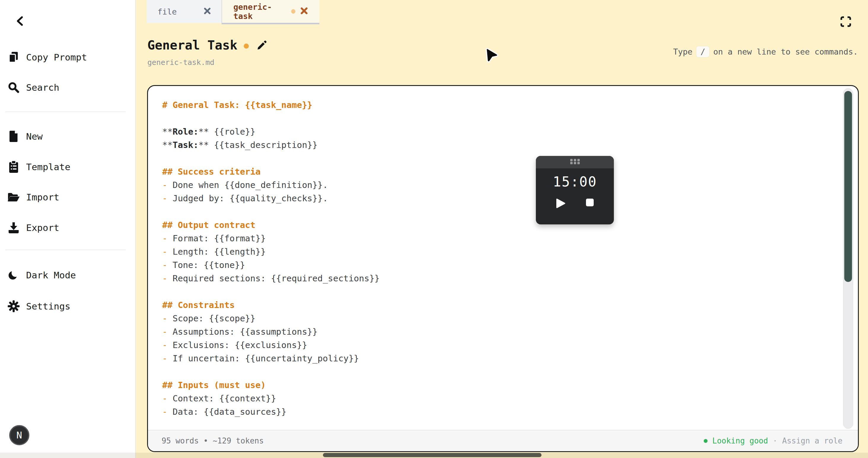  I want to click on fullscreen-icon, so click(846, 22).